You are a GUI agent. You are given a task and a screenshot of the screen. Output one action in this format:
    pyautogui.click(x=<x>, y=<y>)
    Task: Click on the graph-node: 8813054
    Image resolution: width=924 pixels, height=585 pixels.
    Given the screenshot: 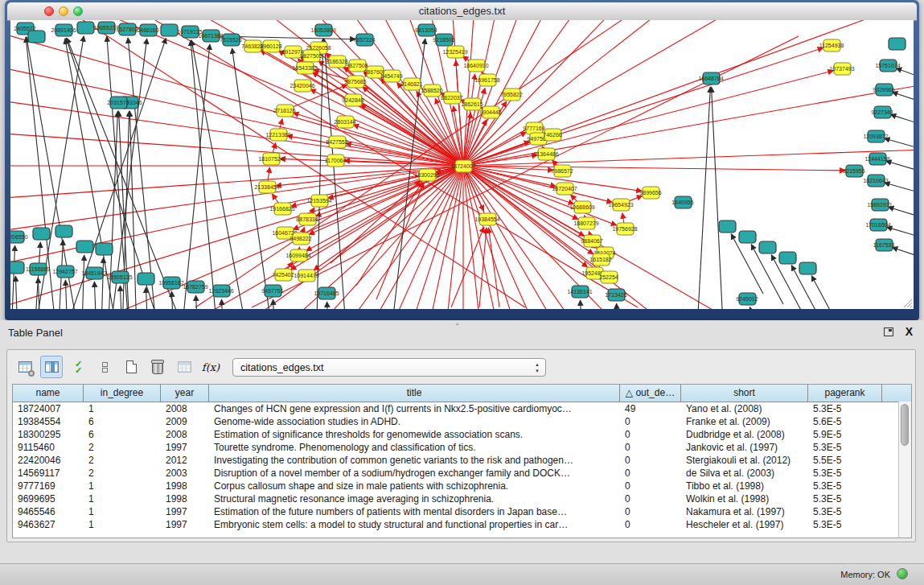 What is the action you would take?
    pyautogui.click(x=426, y=31)
    